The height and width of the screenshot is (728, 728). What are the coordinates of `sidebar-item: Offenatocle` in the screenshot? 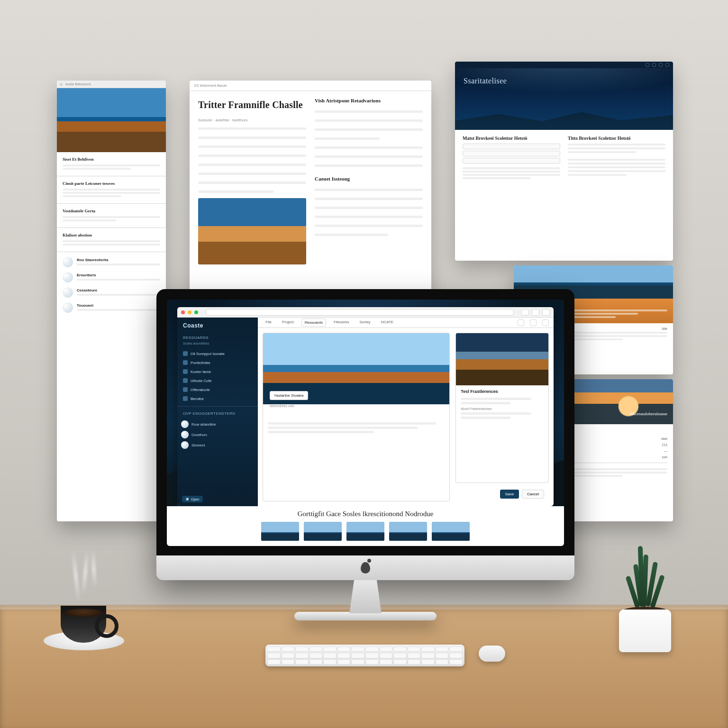 It's located at (218, 390).